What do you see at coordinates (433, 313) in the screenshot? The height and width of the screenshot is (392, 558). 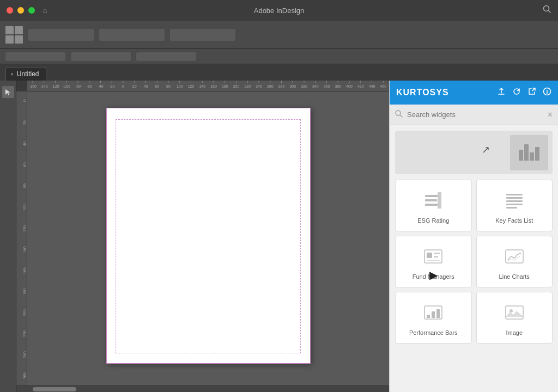 I see `performance-bars-icon-area` at bounding box center [433, 313].